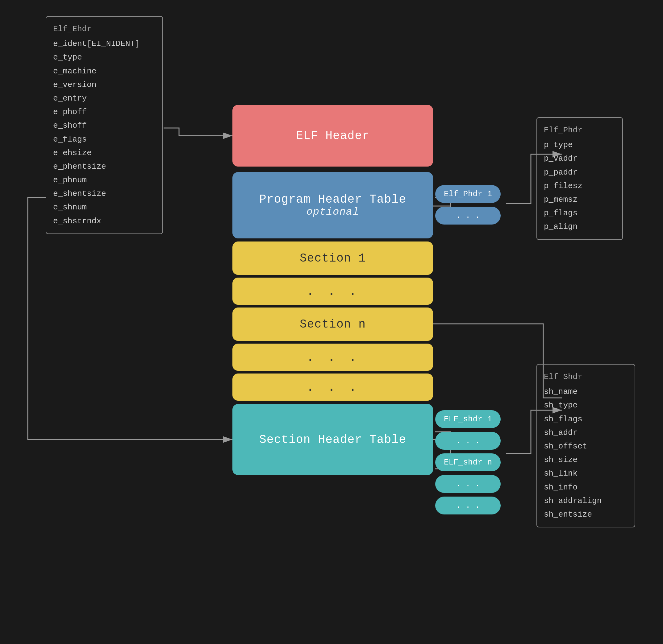 This screenshot has height=644, width=663. I want to click on ehdr-field-6: e_shoff, so click(104, 125).